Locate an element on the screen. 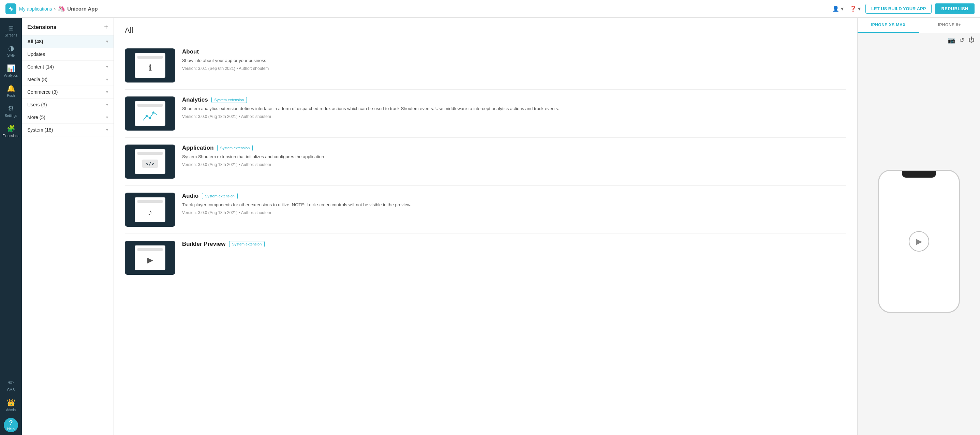  extension-info-analytics: Analytics System extension Shoutem analy… is located at coordinates (514, 108).